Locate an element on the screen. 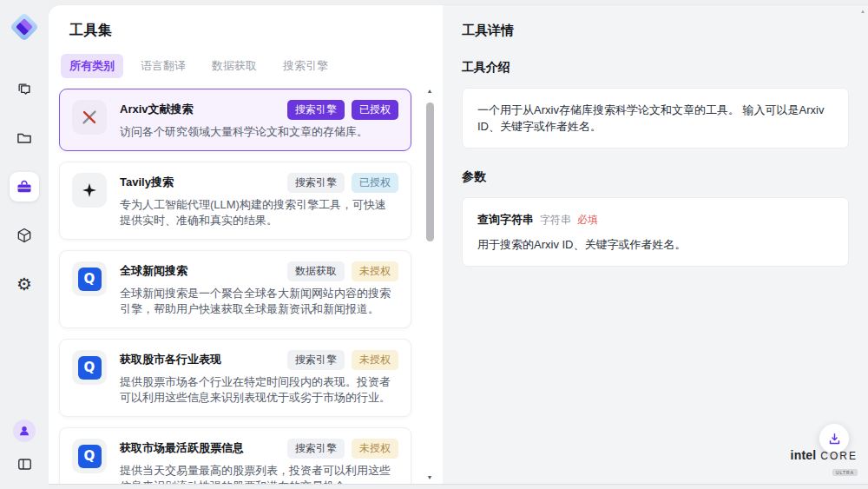 This screenshot has height=489, width=868. tool-intro-text: 一个用于从Arxiv存储库搜索科学论文和文章的工具。 输入可以是Arxiv ID… is located at coordinates (651, 118).